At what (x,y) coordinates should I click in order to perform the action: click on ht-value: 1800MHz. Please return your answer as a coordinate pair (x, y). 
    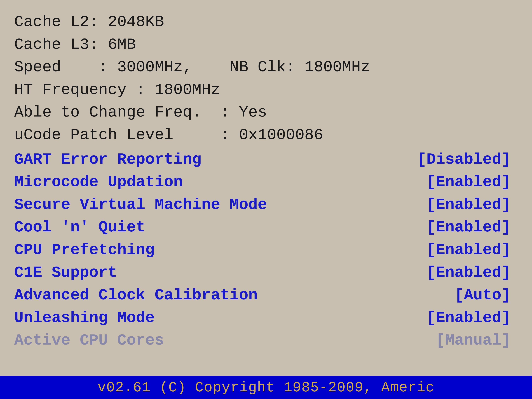
    Looking at the image, I should click on (188, 90).